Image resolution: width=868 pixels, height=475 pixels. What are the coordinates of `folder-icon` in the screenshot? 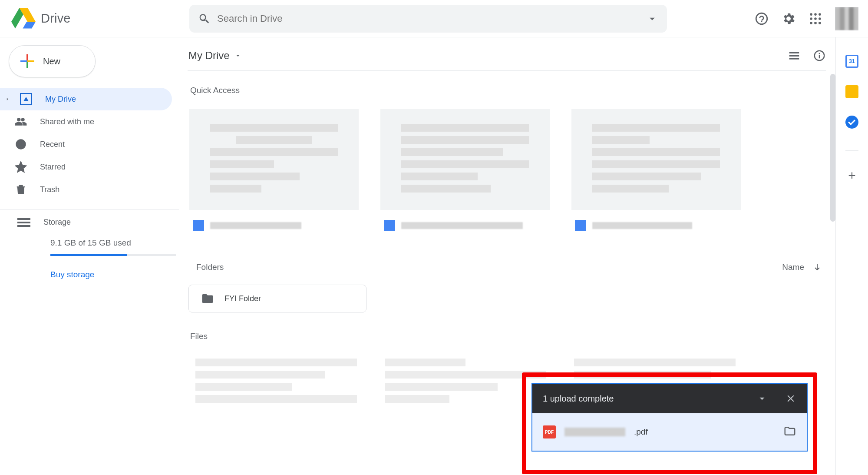 It's located at (208, 299).